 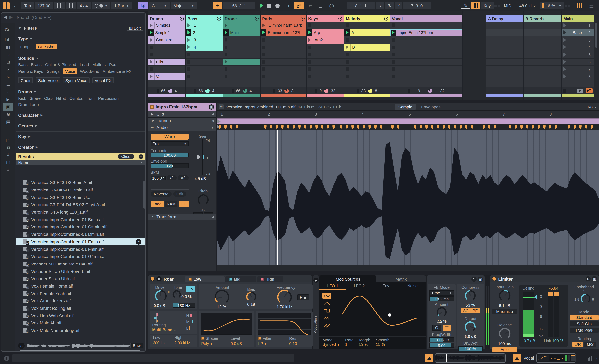 What do you see at coordinates (470, 328) in the screenshot?
I see `output-knob` at bounding box center [470, 328].